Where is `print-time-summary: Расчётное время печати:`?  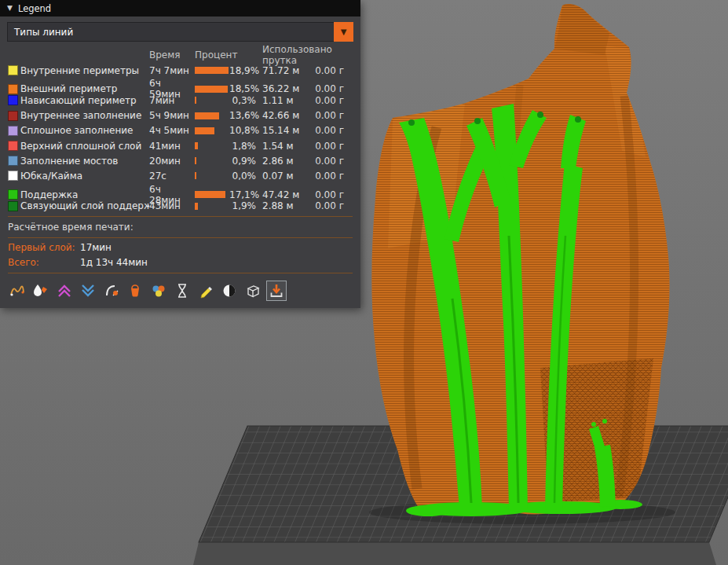
print-time-summary: Расчётное время печати: is located at coordinates (181, 227).